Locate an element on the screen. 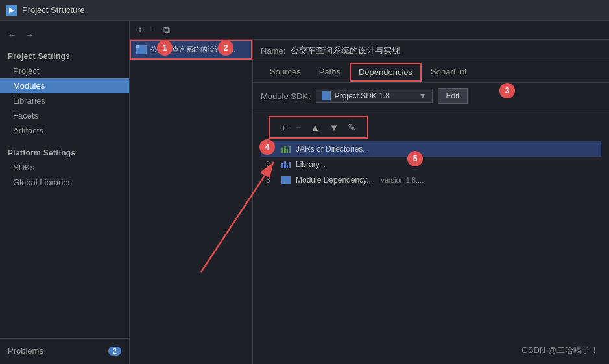  copy-module-button: ⧉ is located at coordinates (167, 30).